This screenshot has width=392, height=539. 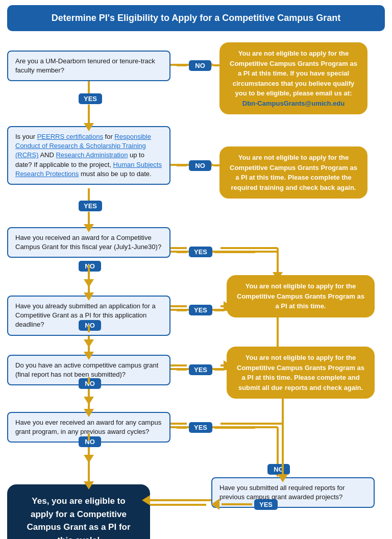 What do you see at coordinates (216, 252) in the screenshot?
I see `q3-yes-badge: YES` at bounding box center [216, 252].